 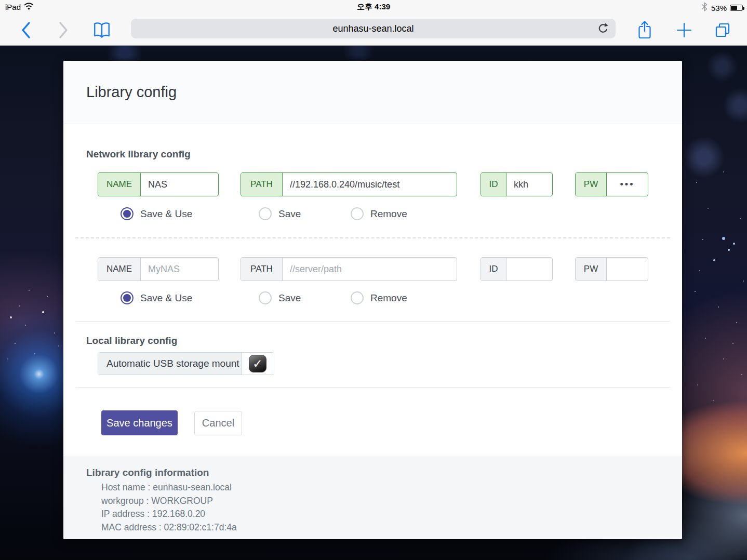 I want to click on safari-toolbar: eunhasu-sean.local, so click(x=374, y=30).